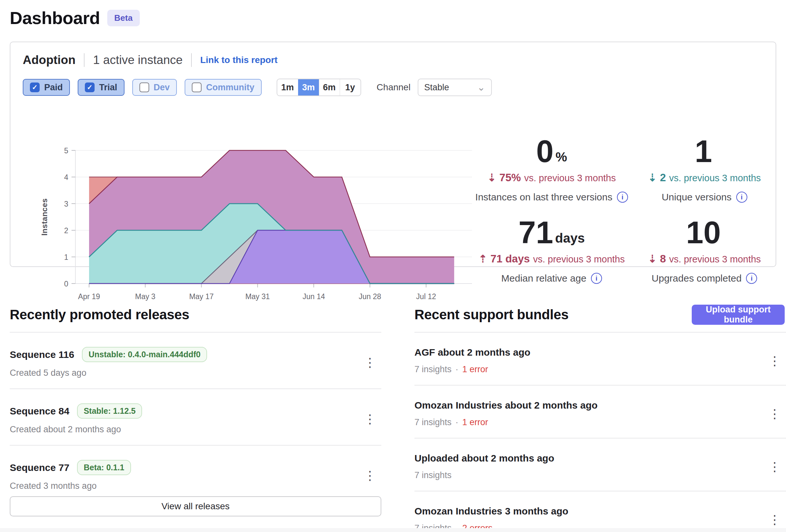  Describe the element at coordinates (491, 315) in the screenshot. I see `bundles-heading: Recent support bundles` at that location.